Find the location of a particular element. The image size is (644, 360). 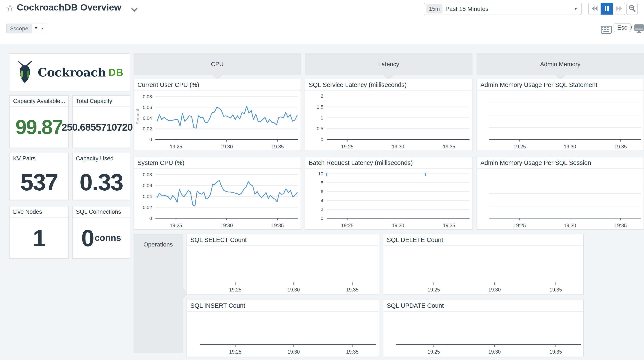

chart-plot-system-cpu: 00.020.040.060.0819:2519:3019:35 is located at coordinates (217, 199).